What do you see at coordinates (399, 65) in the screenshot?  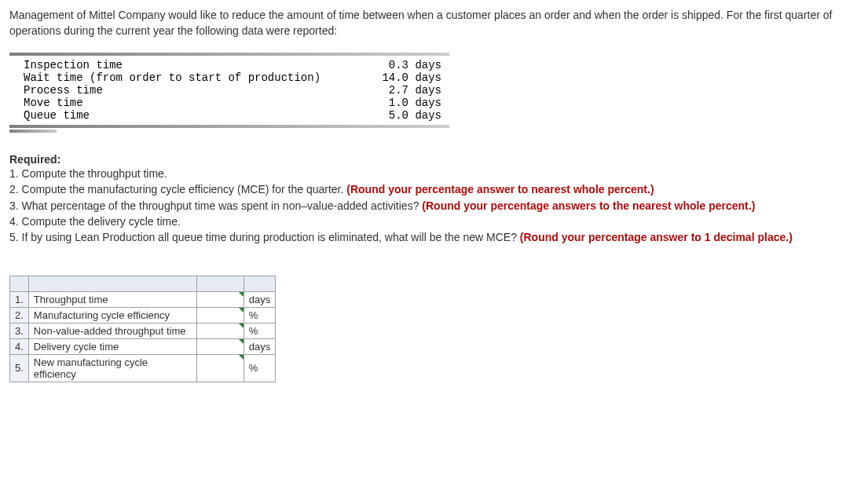 I see `data-value: 0.3 days` at bounding box center [399, 65].